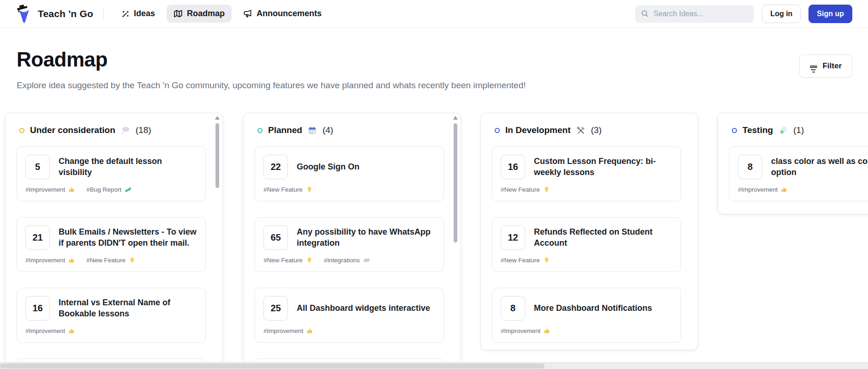 Image resolution: width=868 pixels, height=369 pixels. I want to click on tag-row: #New Feature #Integrations, so click(349, 260).